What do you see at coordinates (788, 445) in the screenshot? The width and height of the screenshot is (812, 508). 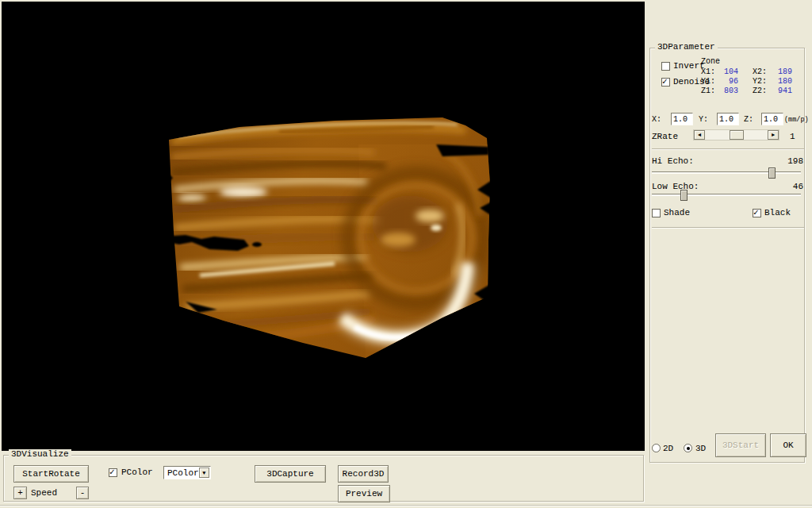 I see `ok-button: OK` at bounding box center [788, 445].